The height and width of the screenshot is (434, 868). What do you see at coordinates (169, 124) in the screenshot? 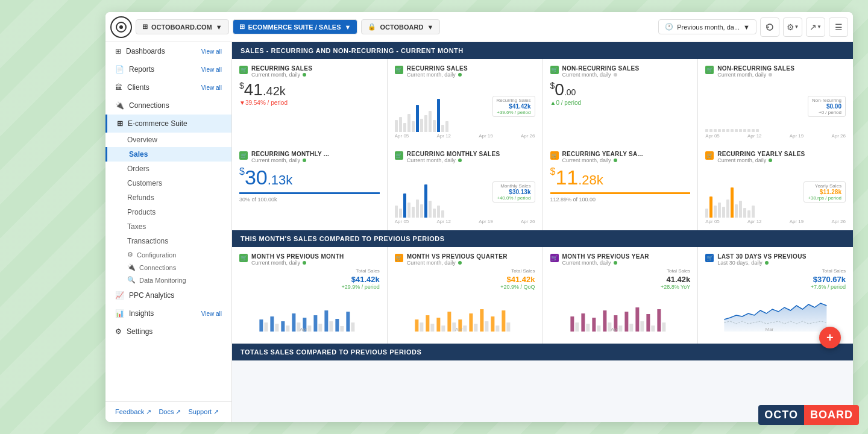
I see `sidebar-item-ecommerce: ⊞ E-commerce Suite` at bounding box center [169, 124].